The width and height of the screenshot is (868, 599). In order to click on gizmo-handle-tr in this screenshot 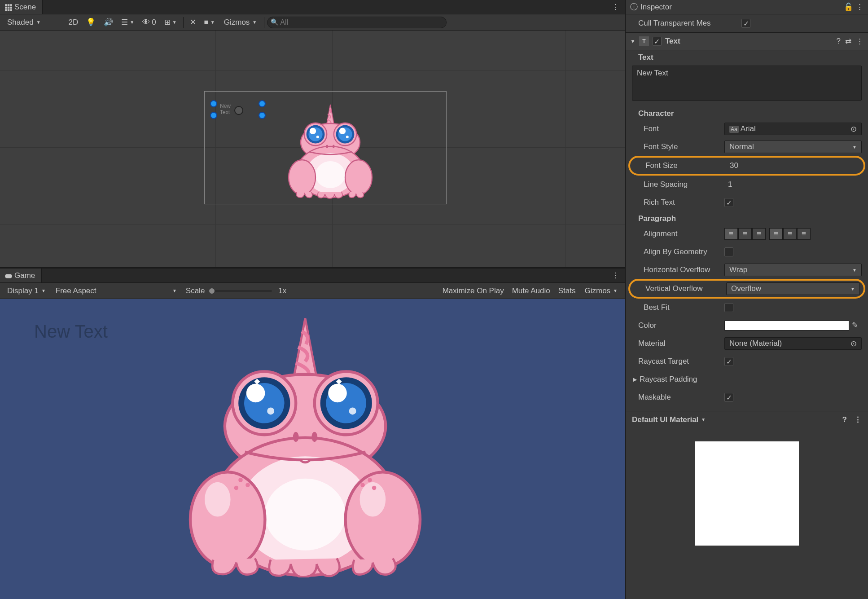, I will do `click(262, 104)`.